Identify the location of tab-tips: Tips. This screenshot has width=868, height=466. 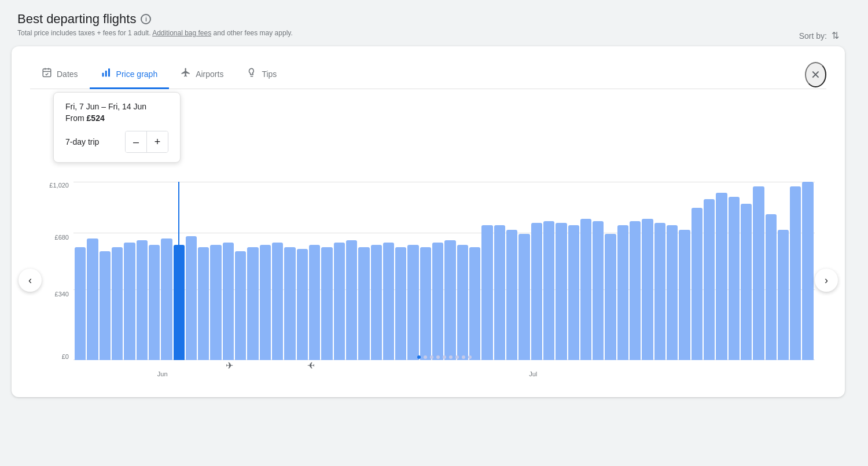
(262, 75).